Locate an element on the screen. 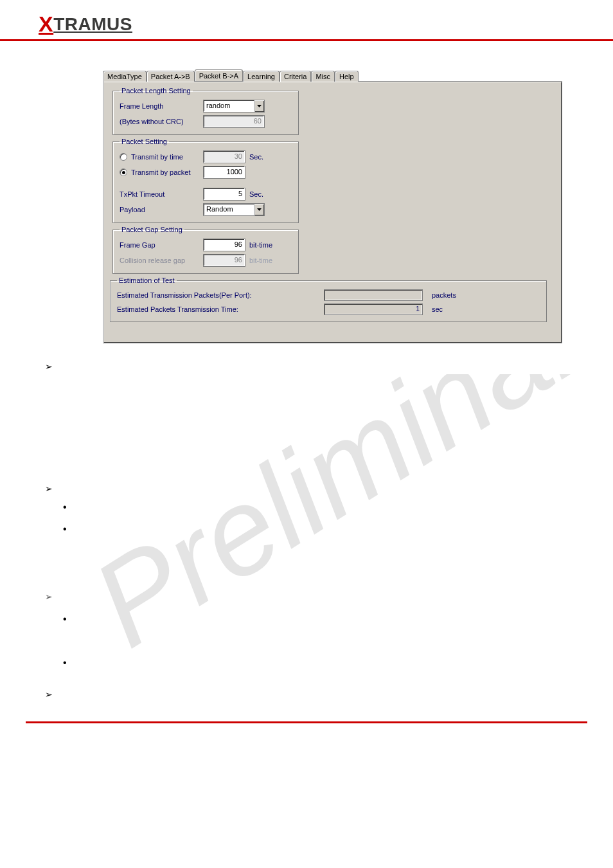 This screenshot has width=613, height=868. est-time-value: 1 is located at coordinates (373, 309).